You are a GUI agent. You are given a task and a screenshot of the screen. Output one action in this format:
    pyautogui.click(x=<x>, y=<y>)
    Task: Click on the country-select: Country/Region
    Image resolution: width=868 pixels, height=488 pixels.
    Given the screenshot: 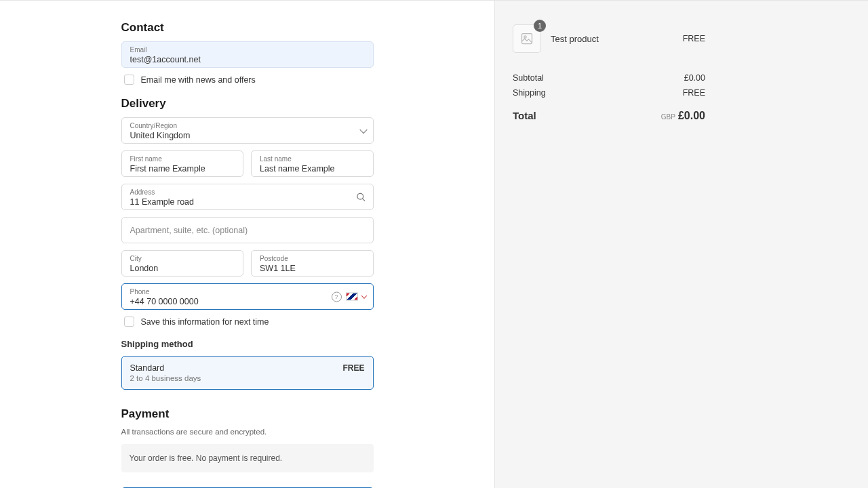 What is the action you would take?
    pyautogui.click(x=248, y=130)
    